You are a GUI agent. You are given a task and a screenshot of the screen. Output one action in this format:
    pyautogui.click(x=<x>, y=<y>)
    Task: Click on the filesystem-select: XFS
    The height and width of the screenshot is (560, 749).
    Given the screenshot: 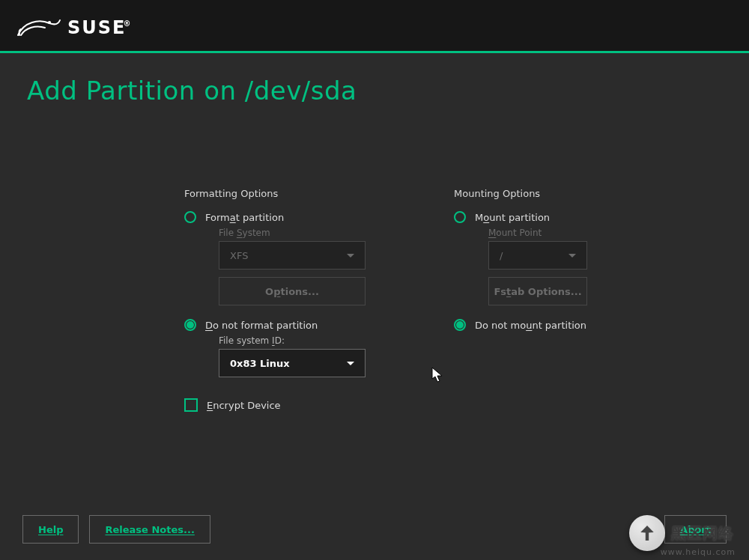 What is the action you would take?
    pyautogui.click(x=292, y=255)
    